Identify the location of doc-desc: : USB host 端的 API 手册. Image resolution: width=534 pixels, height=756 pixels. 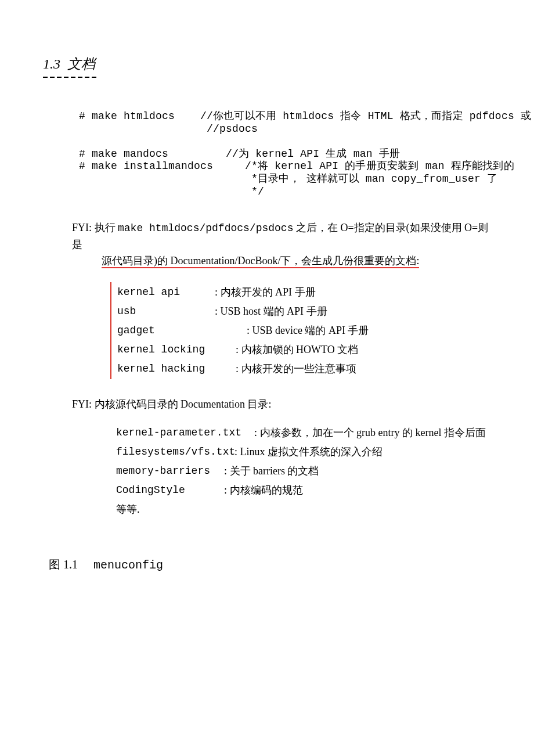
(271, 311).